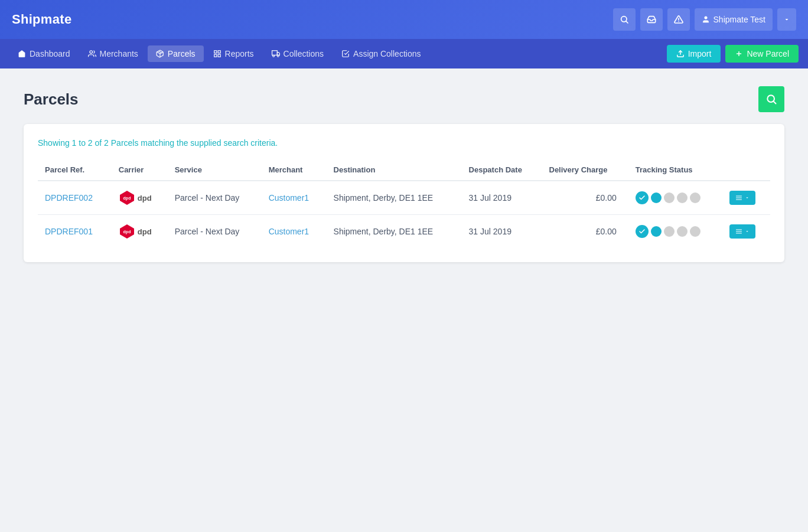  I want to click on nav-parcels: Parcels, so click(176, 54).